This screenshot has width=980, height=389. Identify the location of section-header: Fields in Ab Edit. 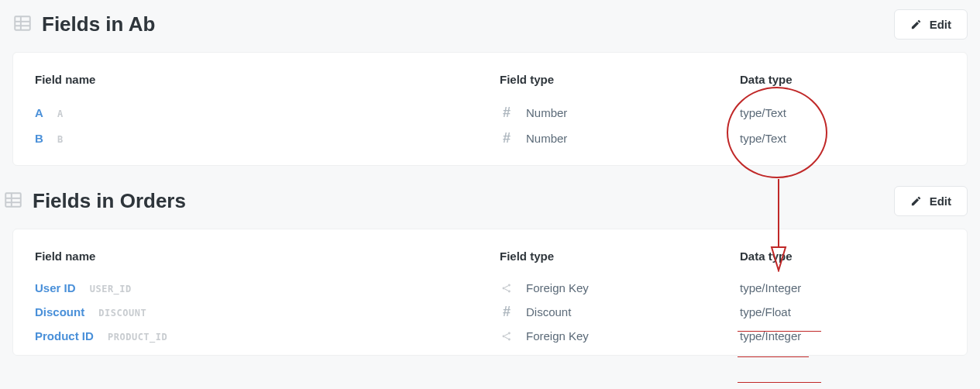
(490, 28).